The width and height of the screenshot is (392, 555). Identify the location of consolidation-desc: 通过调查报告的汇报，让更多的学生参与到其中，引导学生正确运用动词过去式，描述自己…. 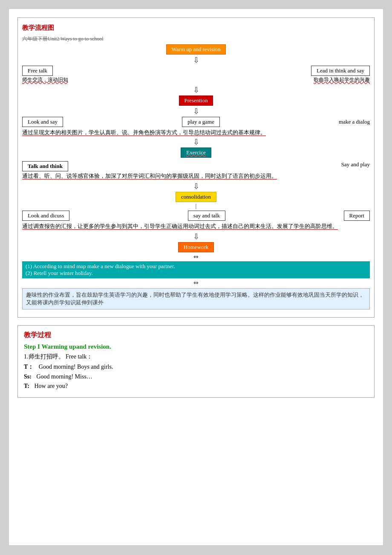
(196, 226).